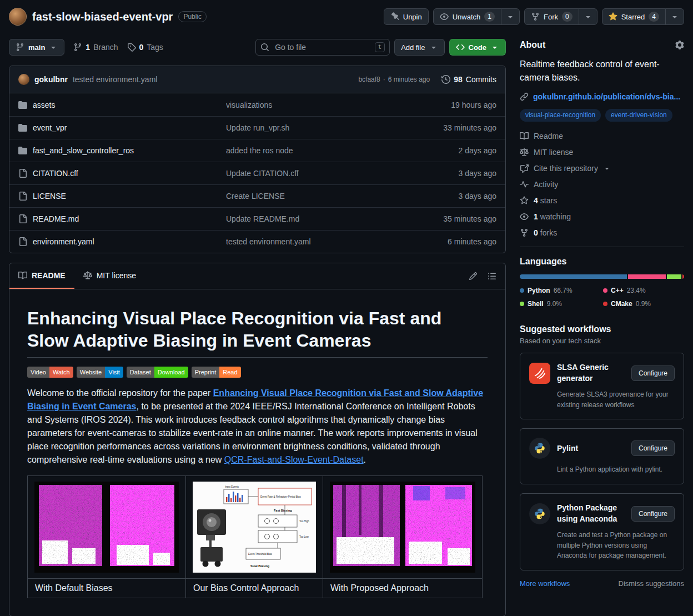 The image size is (693, 616). Describe the element at coordinates (606, 97) in the screenshot. I see `website-link: gokulbnr.github.io/publication/dvs-bia..…` at that location.